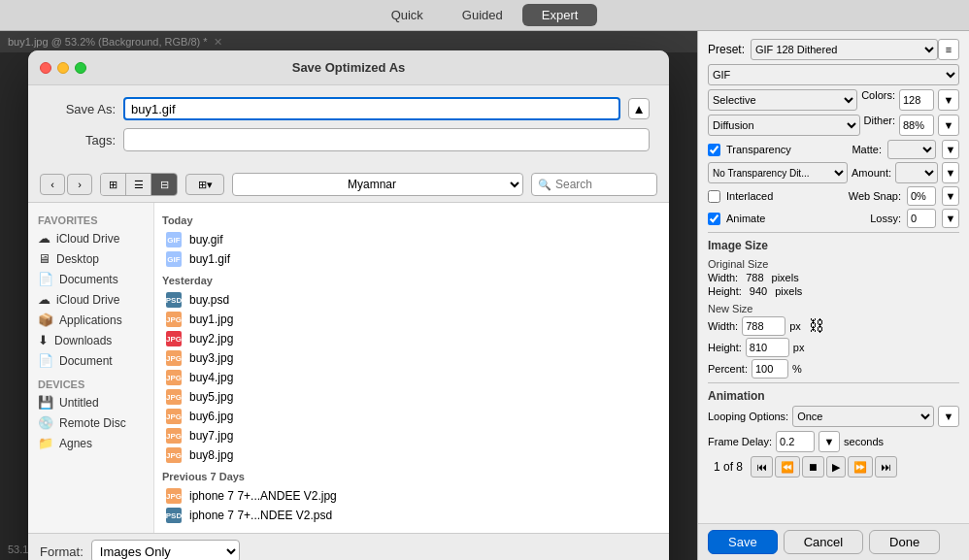 The image size is (969, 560). Describe the element at coordinates (740, 442) in the screenshot. I see `frame-delay-label: Frame Delay:` at that location.